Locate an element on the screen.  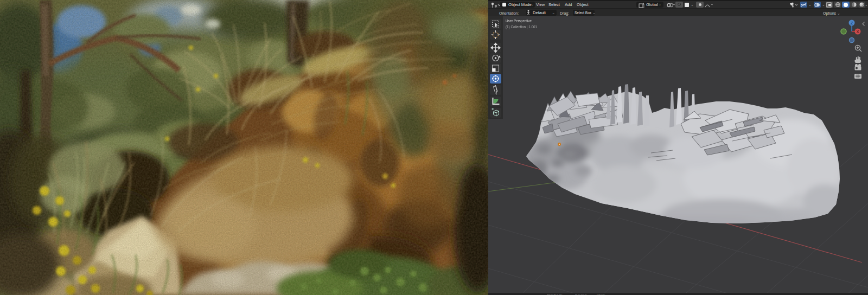
svg-text: Z is located at coordinates (852, 23).